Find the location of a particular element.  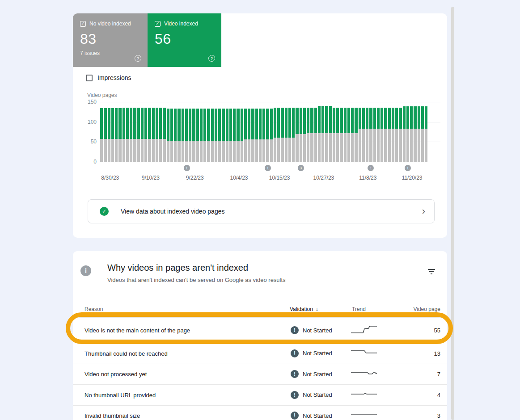

column-header-validation: Validation ↓ is located at coordinates (304, 309).